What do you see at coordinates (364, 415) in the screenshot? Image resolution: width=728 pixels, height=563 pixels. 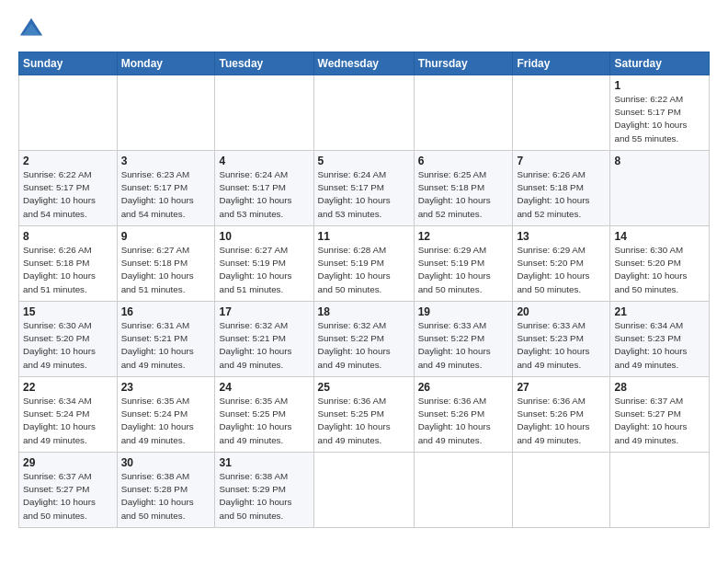 I see `calendar-cell: 25Sunrise: 6:36 AM Sunset: 5:25 PM Dayli…` at bounding box center [364, 415].